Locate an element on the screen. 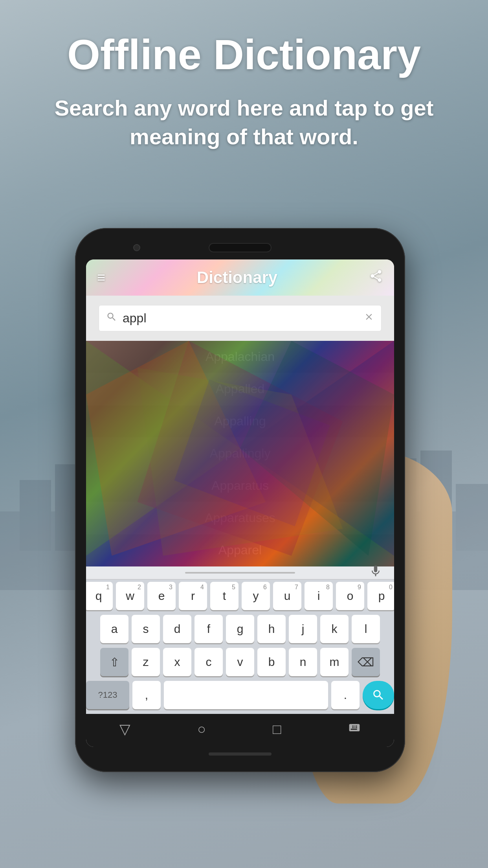 This screenshot has height=868, width=488. app-title: Dictionary is located at coordinates (237, 278).